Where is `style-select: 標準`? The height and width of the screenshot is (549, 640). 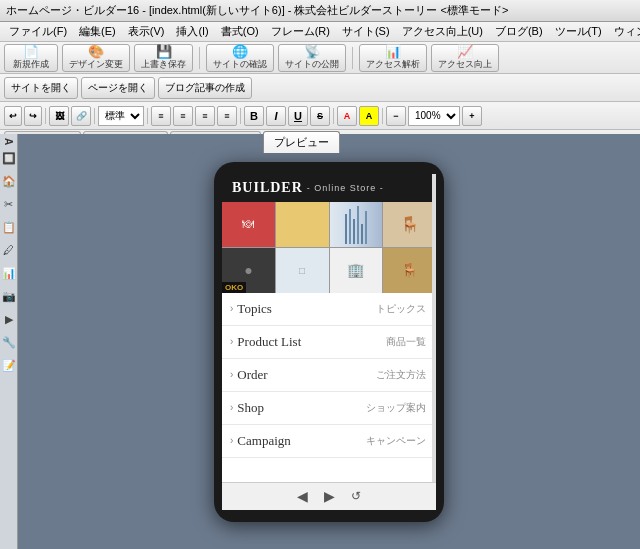 style-select: 標準 is located at coordinates (121, 116).